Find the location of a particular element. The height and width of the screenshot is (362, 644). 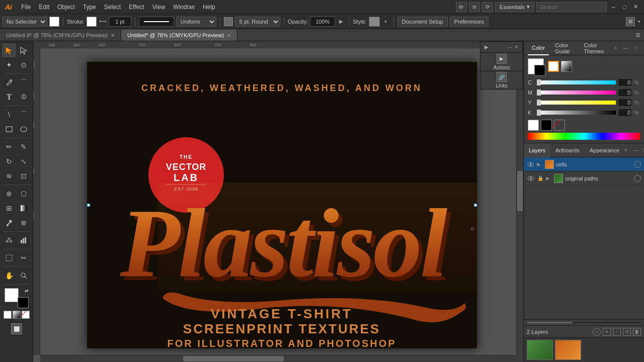

blend-tool: ⊗ is located at coordinates (24, 223).